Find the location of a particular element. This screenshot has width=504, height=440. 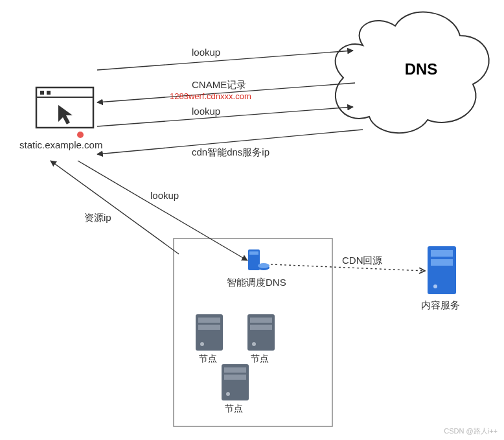

browser-icon is located at coordinates (65, 113).